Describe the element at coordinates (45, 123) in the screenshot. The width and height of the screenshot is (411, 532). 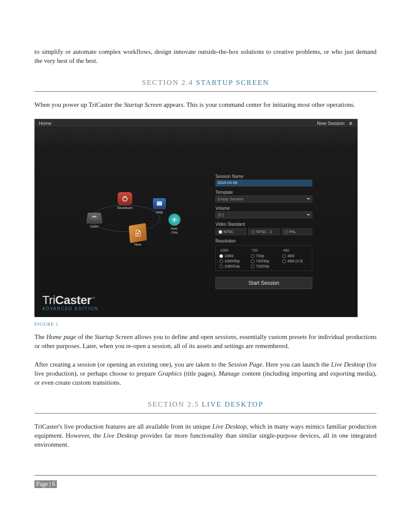
I see `home-link: Home` at that location.